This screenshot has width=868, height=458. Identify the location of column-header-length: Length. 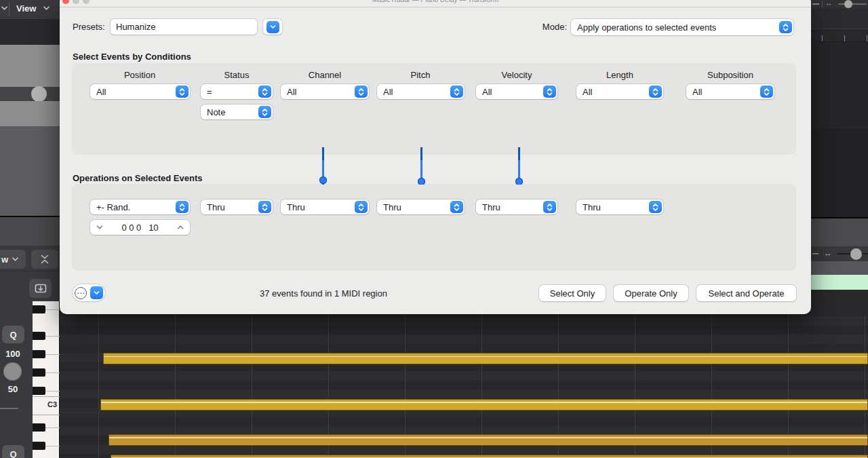
(620, 75).